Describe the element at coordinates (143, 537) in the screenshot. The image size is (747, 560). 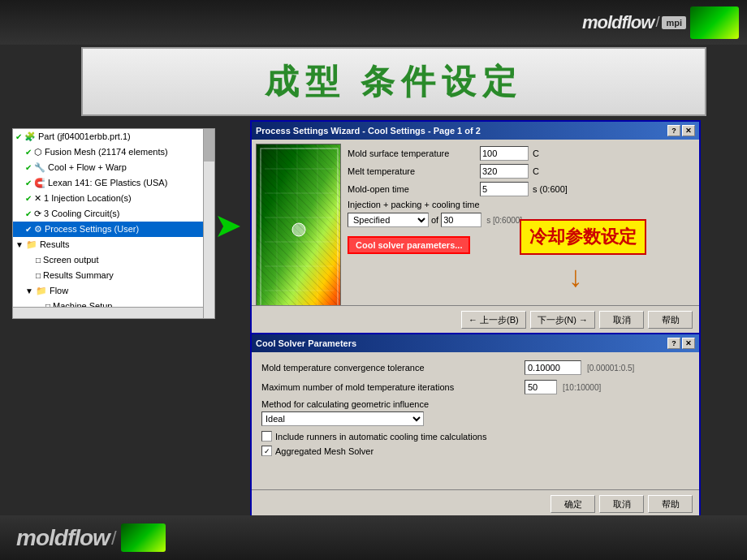
I see `logo-green-block-bottom` at that location.